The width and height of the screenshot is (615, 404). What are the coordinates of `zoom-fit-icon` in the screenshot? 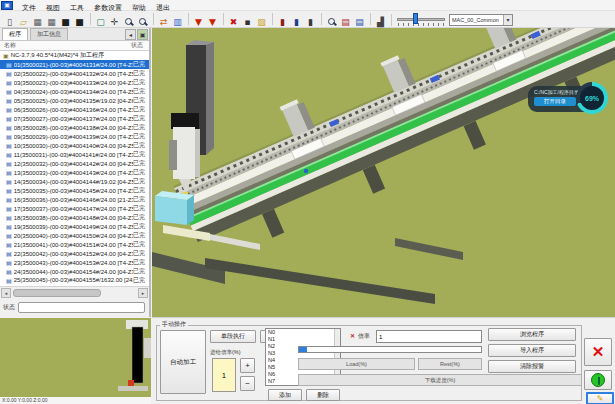 It's located at (142, 22).